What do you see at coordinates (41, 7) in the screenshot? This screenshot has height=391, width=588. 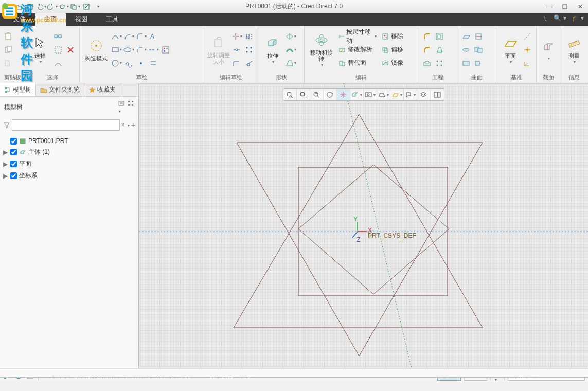 I see `qat-undo-icon: ▾` at bounding box center [41, 7].